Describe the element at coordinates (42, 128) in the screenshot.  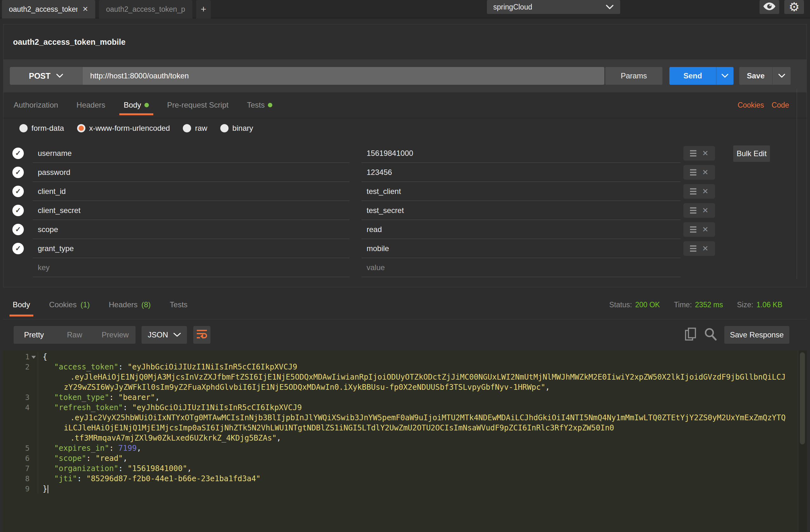
I see `body-mode-form-data: form-data` at that location.